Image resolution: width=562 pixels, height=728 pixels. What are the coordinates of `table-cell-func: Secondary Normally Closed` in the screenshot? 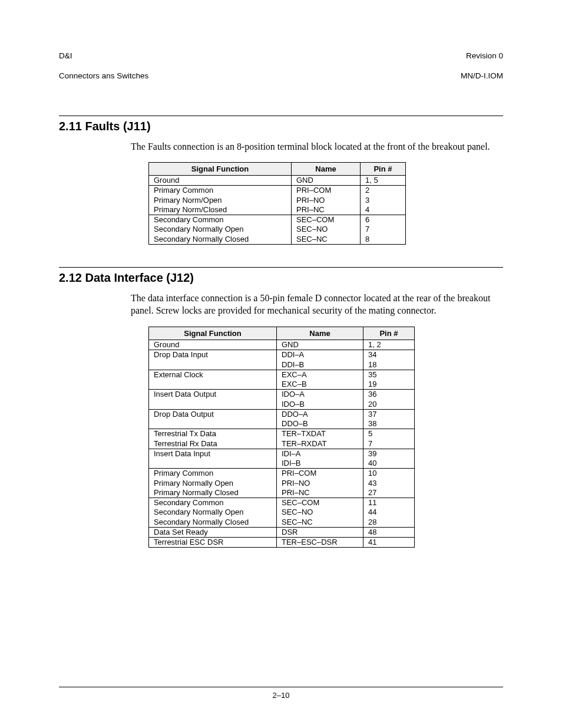 It's located at (220, 239).